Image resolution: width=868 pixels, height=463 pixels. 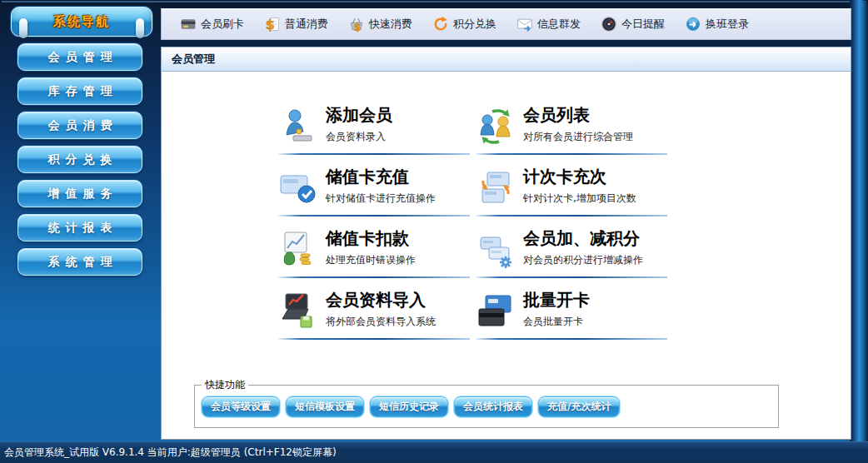 I want to click on feature-title: 储值卡扣款, so click(x=371, y=238).